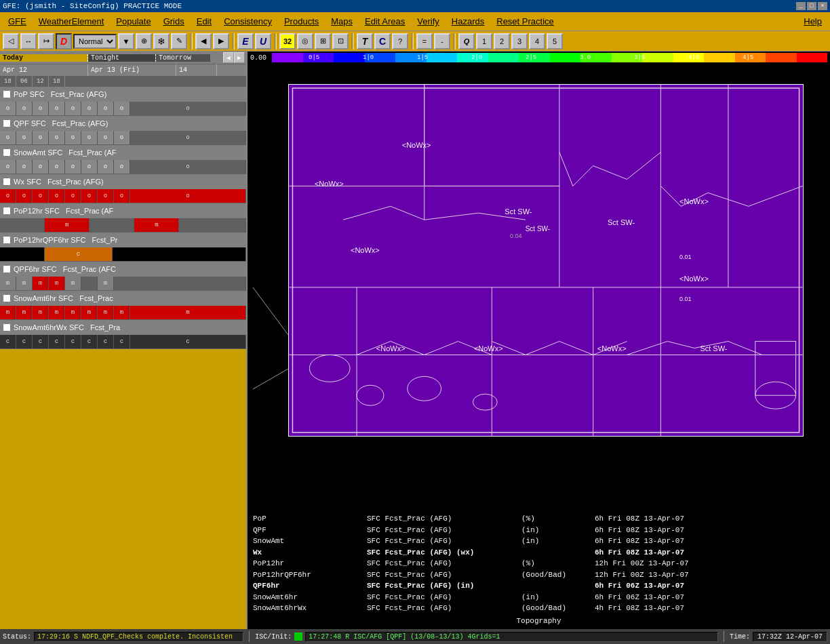 The image size is (830, 644). Describe the element at coordinates (106, 196) in the screenshot. I see `wx-c6: o` at that location.